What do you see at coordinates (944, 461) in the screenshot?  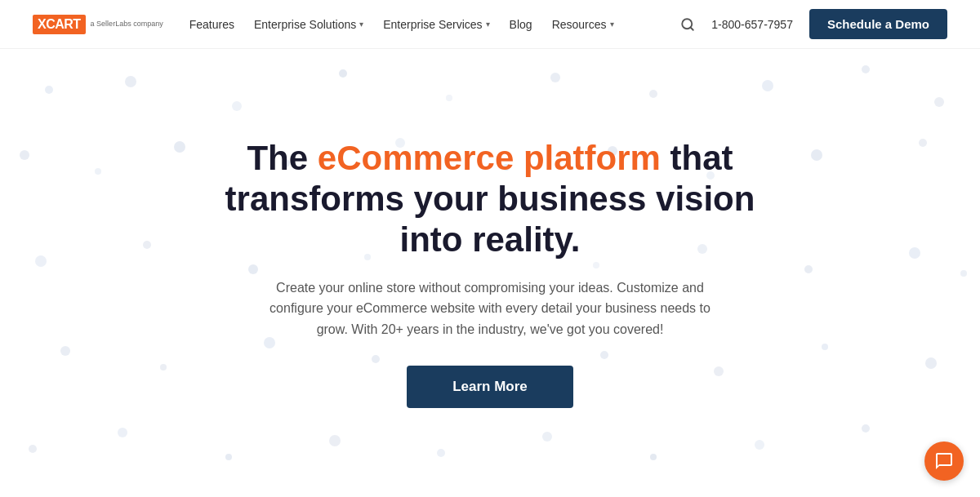 I see `chat-icon` at bounding box center [944, 461].